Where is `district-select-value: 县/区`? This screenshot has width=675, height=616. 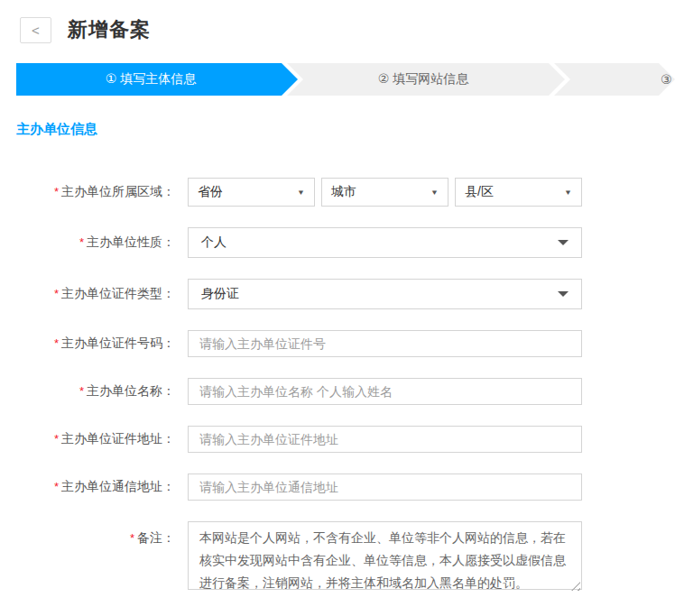 district-select-value: 县/区 is located at coordinates (479, 192).